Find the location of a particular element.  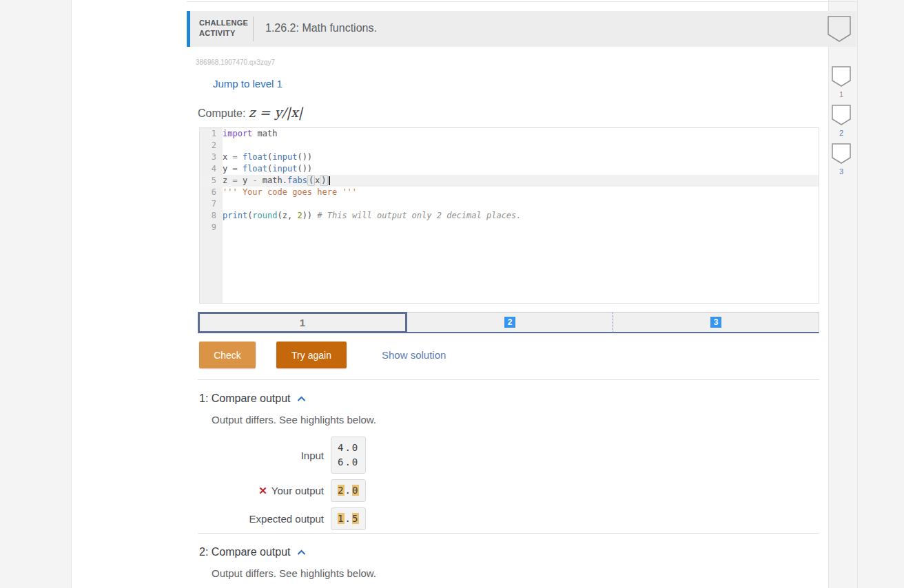

line-number: 8 is located at coordinates (211, 216).